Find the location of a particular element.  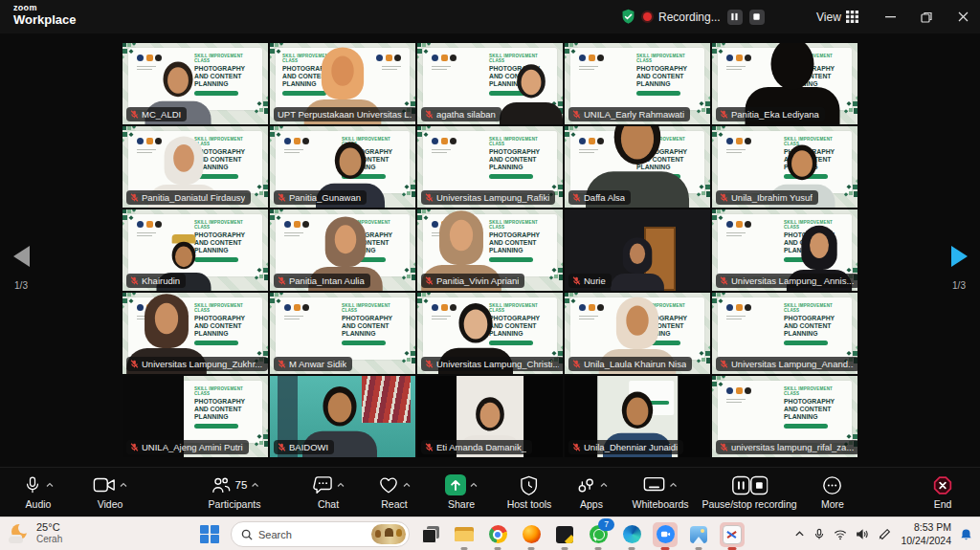

edge-button is located at coordinates (632, 535).